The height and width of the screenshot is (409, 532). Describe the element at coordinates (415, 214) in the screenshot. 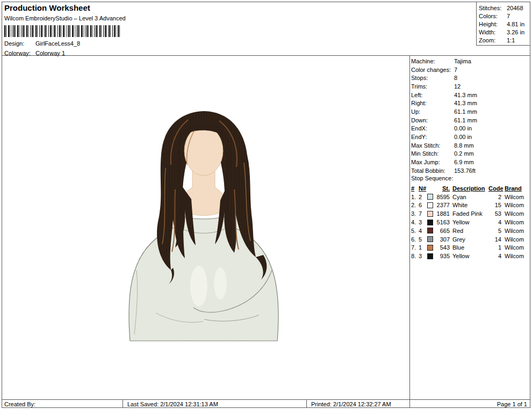

I see `stop-row-num: 3.` at that location.